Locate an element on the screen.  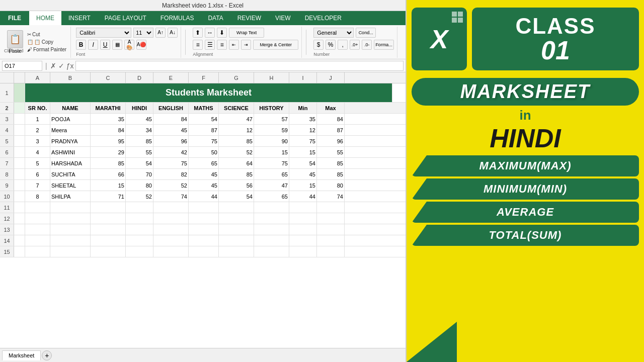
tab-formulas: FORMULAS is located at coordinates (177, 18).